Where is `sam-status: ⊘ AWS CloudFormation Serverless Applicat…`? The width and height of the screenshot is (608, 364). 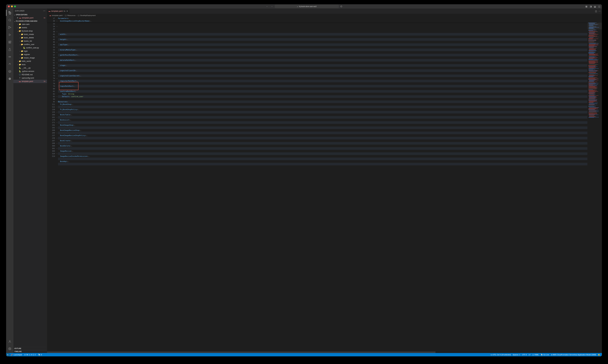 sam-status: ⊘ AWS CloudFormation Serverless Applicat… is located at coordinates (573, 355).